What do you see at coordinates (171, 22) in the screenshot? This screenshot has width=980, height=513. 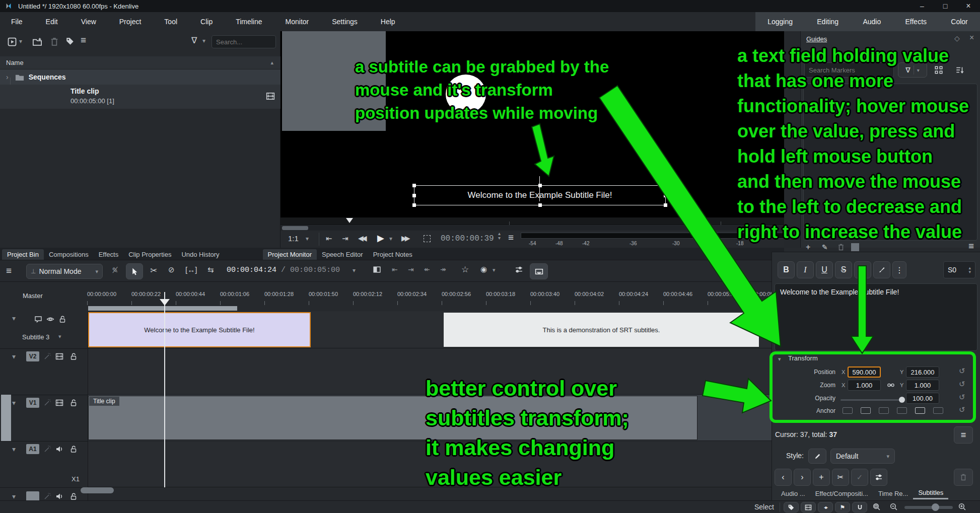 I see `menu-tool: Tool` at bounding box center [171, 22].